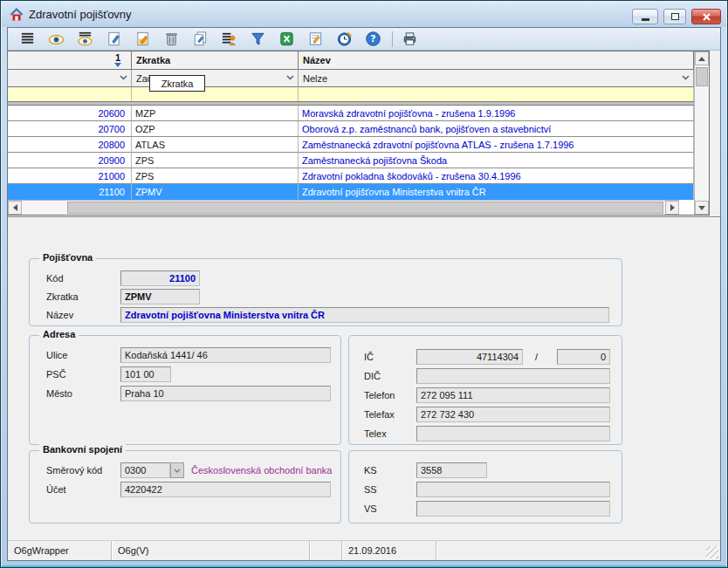  Describe the element at coordinates (70, 129) in the screenshot. I see `cell-code: 20700` at that location.